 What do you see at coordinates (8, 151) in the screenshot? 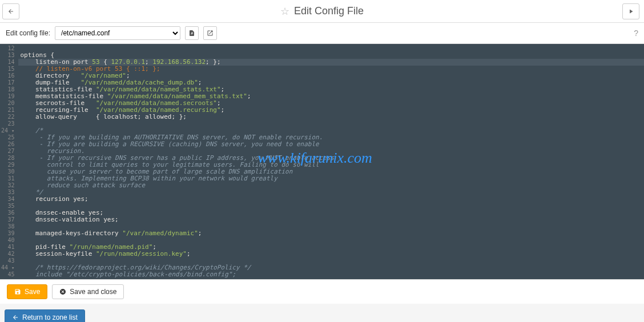
I see `line-number: 27` at bounding box center [8, 151].